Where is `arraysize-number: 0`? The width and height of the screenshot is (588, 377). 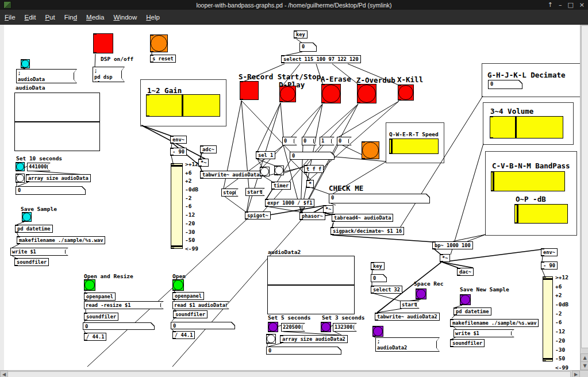
arraysize-number: 0 is located at coordinates (51, 191).